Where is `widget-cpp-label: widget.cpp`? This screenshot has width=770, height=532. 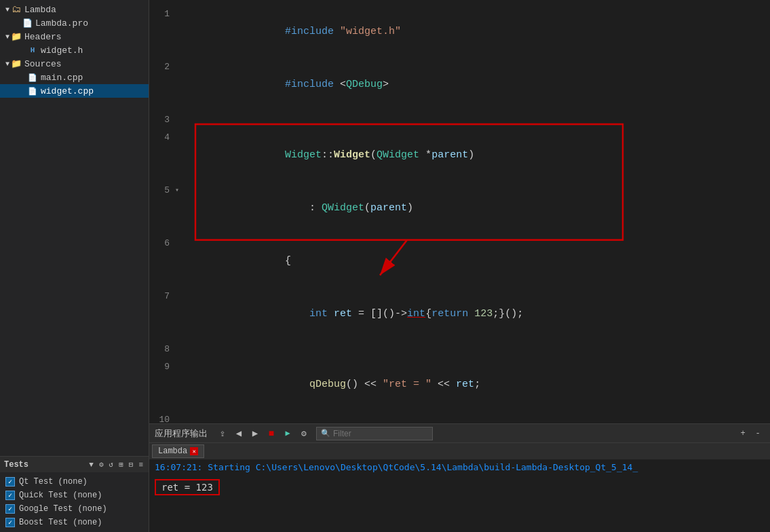 widget-cpp-label: widget.cpp is located at coordinates (67, 91).